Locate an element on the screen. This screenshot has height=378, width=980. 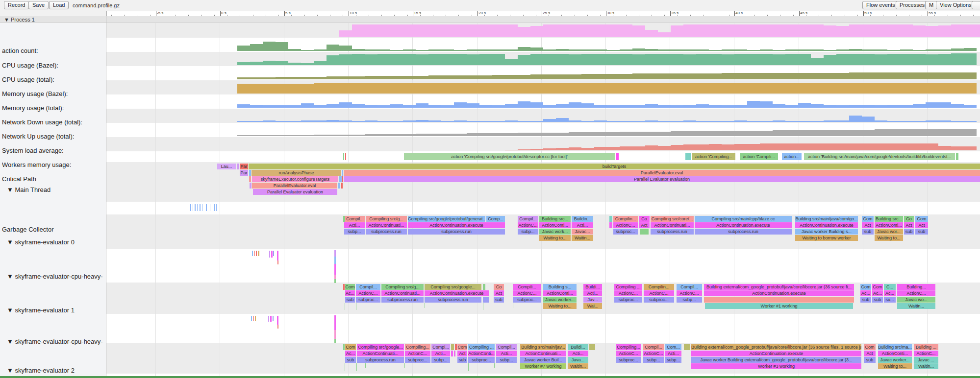
chart-memory-usage-bazel is located at coordinates (490, 73).